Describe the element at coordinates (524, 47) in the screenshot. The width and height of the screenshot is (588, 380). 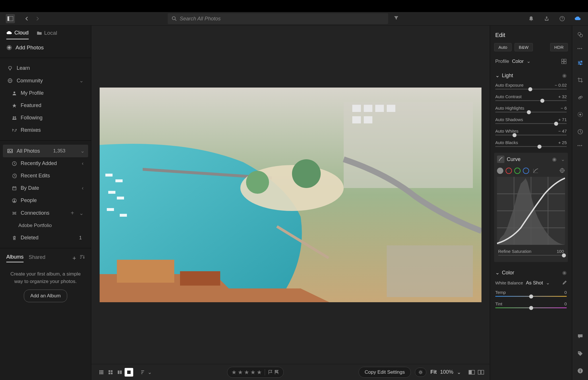
I see `bw-button: B&W` at that location.